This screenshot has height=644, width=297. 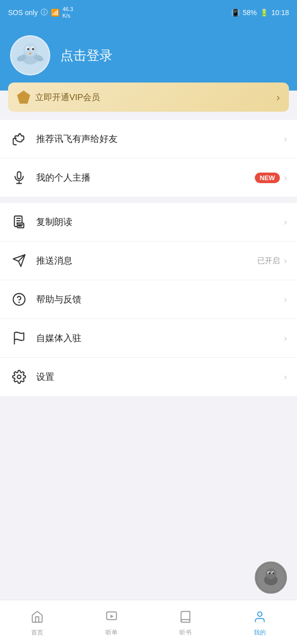 I want to click on nav-item-home: 首页, so click(x=37, y=622).